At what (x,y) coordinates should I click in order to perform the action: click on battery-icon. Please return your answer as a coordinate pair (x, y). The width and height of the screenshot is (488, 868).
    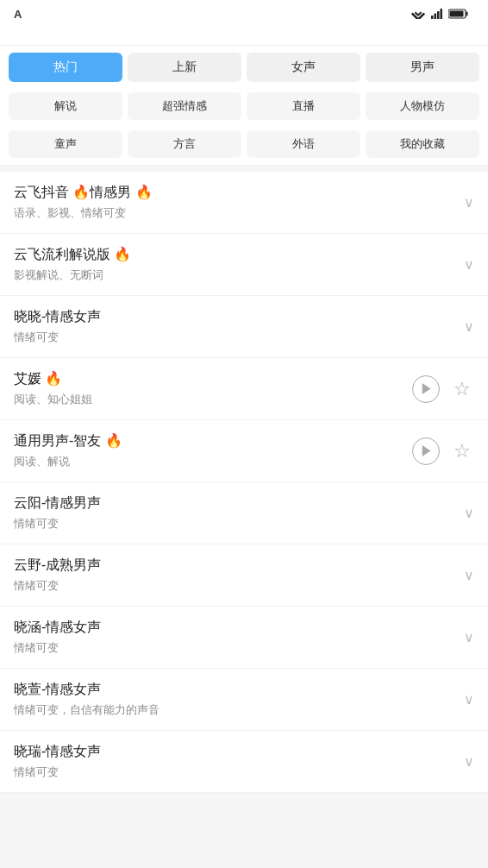
    Looking at the image, I should click on (459, 14).